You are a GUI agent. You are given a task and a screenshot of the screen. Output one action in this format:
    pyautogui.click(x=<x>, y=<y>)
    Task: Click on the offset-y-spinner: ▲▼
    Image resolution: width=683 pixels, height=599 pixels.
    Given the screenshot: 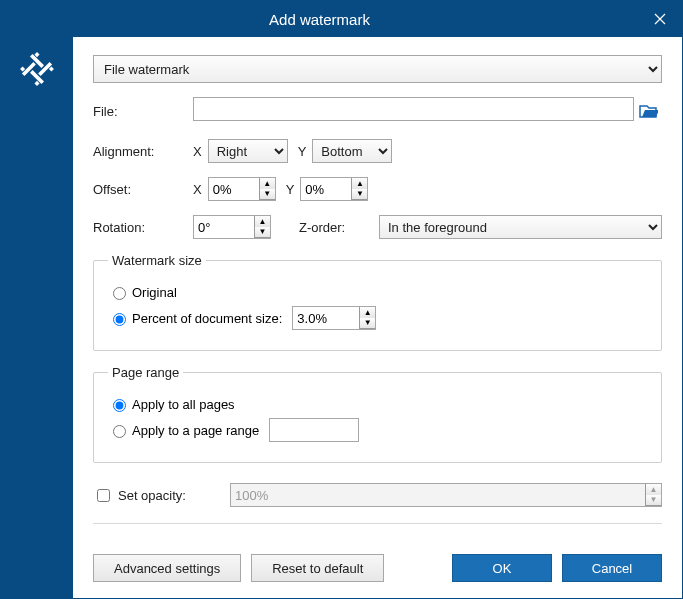 What is the action you would take?
    pyautogui.click(x=334, y=189)
    